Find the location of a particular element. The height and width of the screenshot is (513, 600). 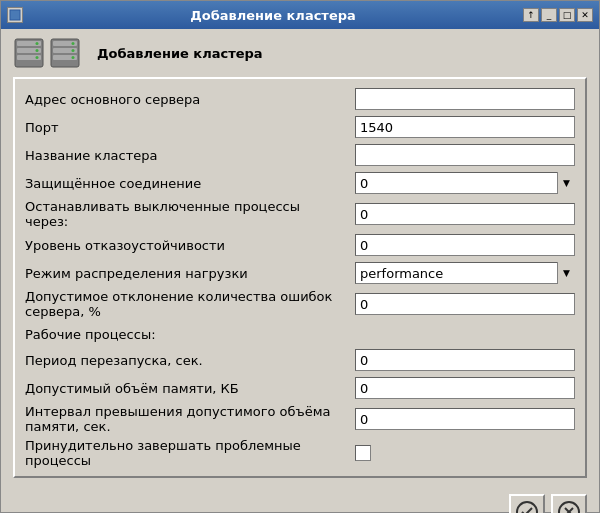

window-title: Добавление кластера is located at coordinates (273, 16).